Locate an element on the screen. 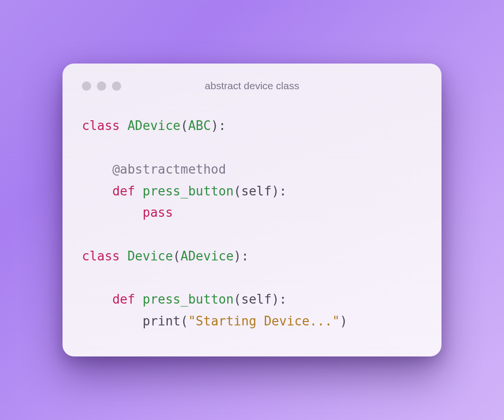 This screenshot has width=504, height=420. string-literal: "Starting Device..." is located at coordinates (264, 321).